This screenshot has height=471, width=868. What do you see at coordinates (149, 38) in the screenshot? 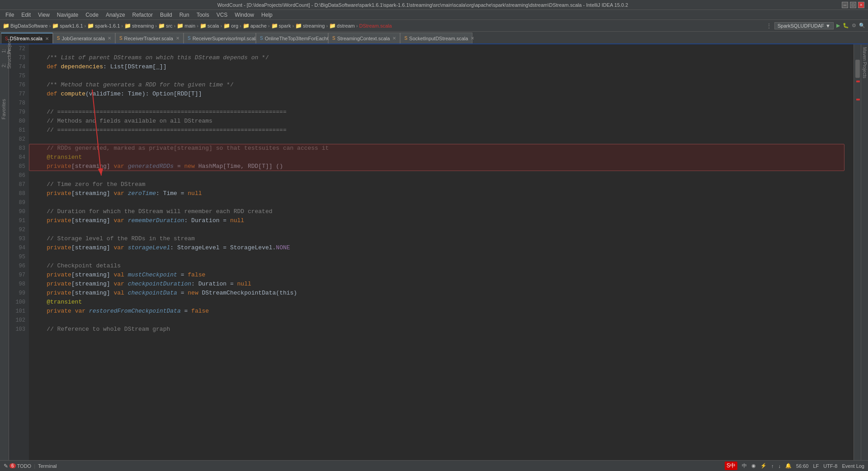
I see `tab-receivertracker: S ReceiverTracker.scala ✕` at bounding box center [149, 38].